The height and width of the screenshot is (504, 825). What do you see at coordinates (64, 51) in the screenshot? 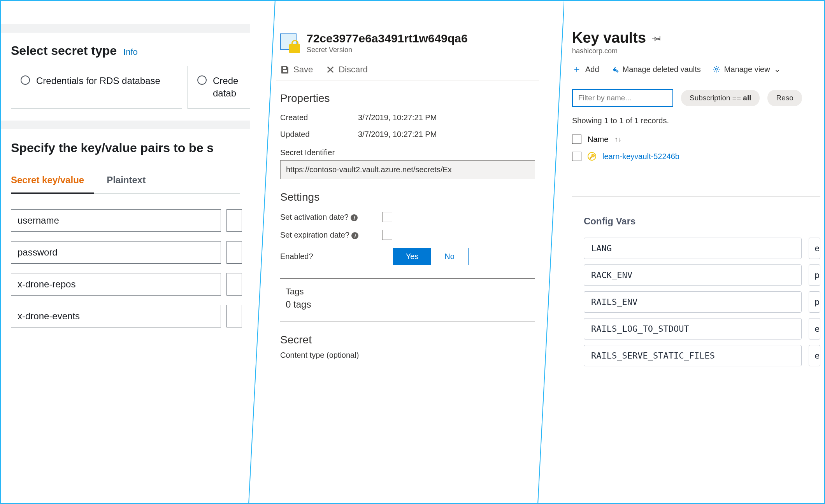
I see `select-secret-type-text: Select secret type` at bounding box center [64, 51].